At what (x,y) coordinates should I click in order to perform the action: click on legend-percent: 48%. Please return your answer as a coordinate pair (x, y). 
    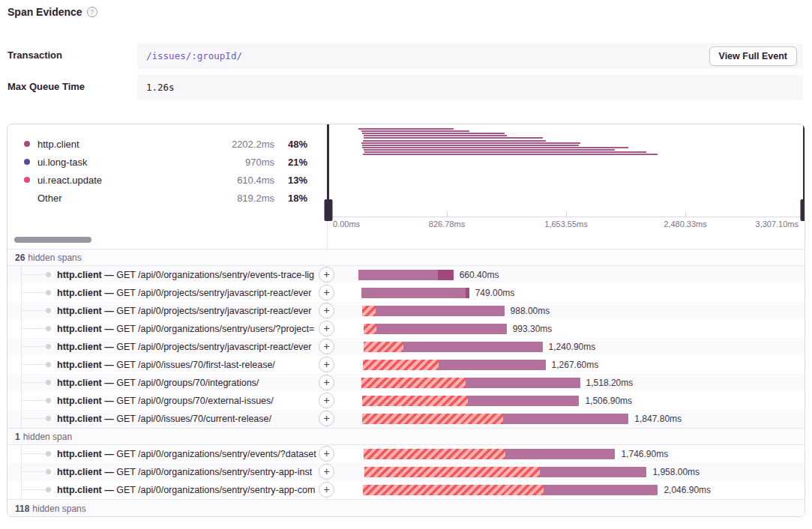
    Looking at the image, I should click on (291, 144).